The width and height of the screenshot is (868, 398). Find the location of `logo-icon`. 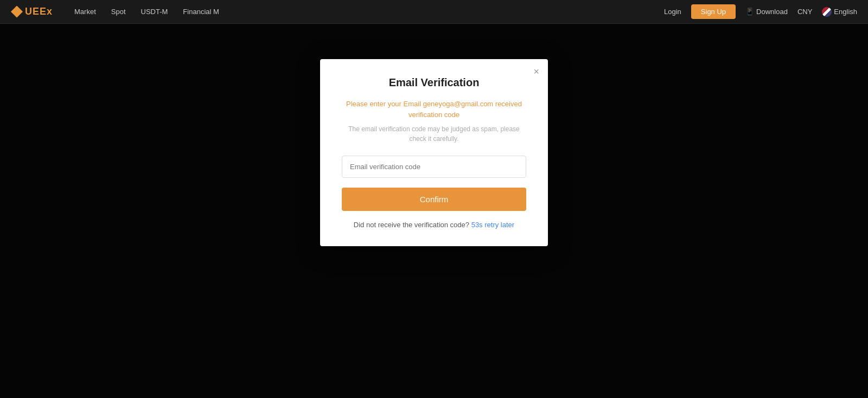

logo-icon is located at coordinates (17, 12).